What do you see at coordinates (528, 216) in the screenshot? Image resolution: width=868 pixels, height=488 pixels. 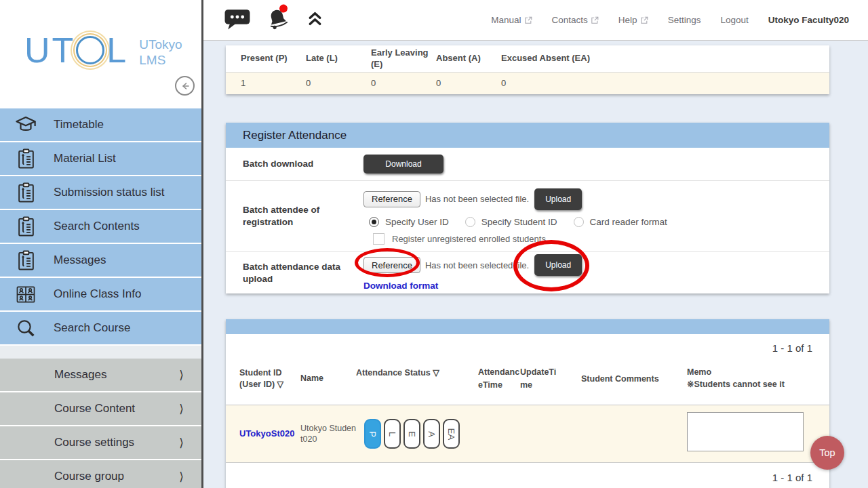 I see `batch-attendee-row: Batch attendee of registration Reference…` at bounding box center [528, 216].